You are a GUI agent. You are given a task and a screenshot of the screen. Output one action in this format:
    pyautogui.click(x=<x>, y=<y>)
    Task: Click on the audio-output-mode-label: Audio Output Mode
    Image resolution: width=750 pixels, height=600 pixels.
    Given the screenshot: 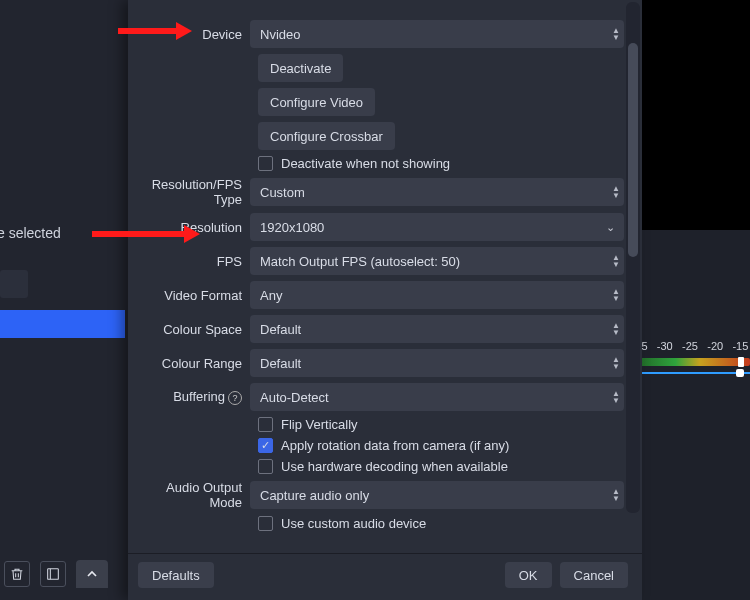 What is the action you would take?
    pyautogui.click(x=191, y=495)
    